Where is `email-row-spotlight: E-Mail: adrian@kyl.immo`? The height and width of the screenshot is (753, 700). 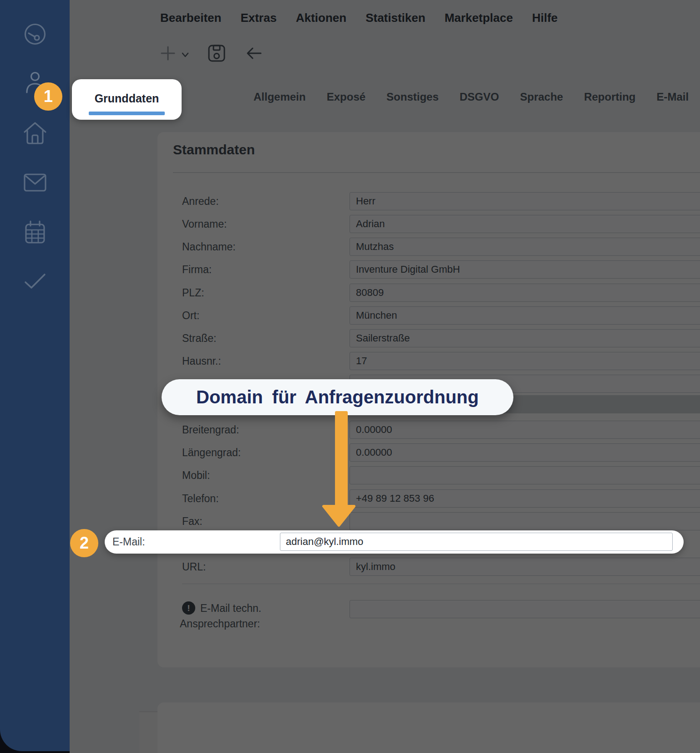
email-row-spotlight: E-Mail: adrian@kyl.immo is located at coordinates (394, 542).